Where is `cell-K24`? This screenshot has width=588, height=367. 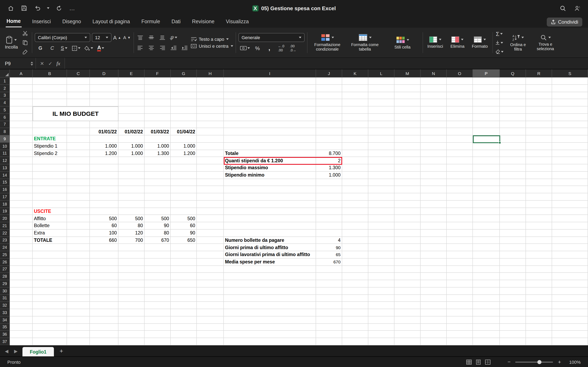
cell-K24 is located at coordinates (355, 248).